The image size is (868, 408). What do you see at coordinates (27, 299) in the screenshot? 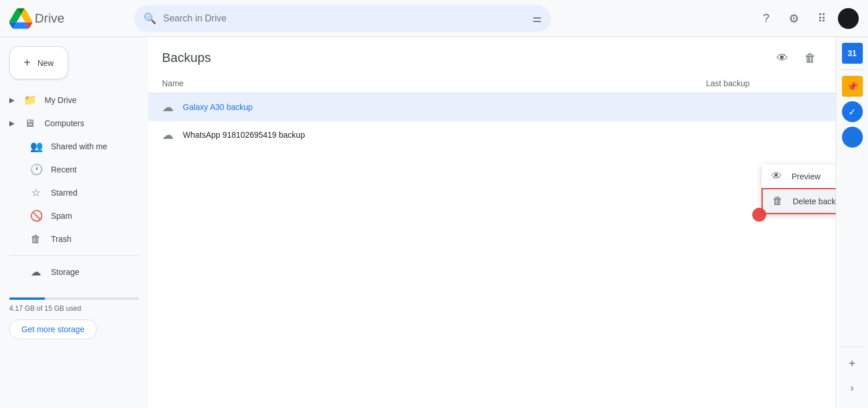
I see `storage-bar-fill` at bounding box center [27, 299].